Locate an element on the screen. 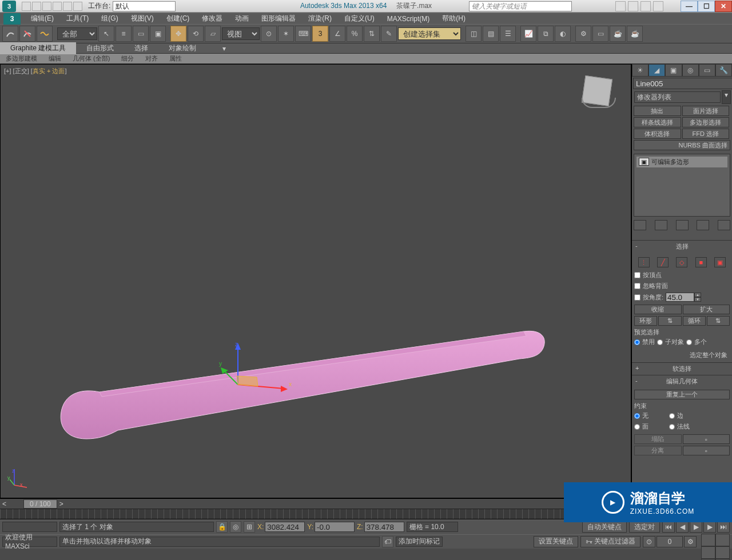 This screenshot has width=732, height=560. z-coord-input is located at coordinates (384, 527).